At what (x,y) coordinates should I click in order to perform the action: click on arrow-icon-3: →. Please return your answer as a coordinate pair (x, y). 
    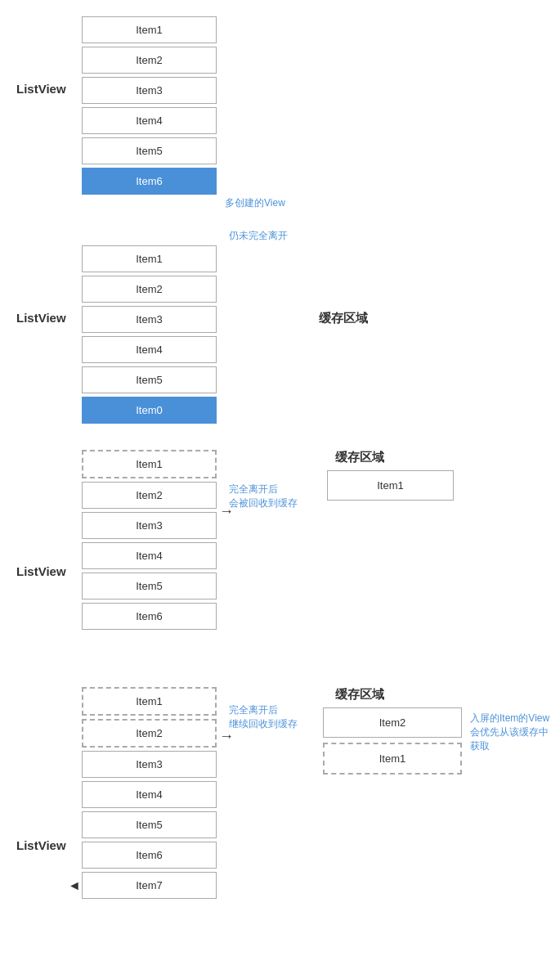
    Looking at the image, I should click on (226, 512).